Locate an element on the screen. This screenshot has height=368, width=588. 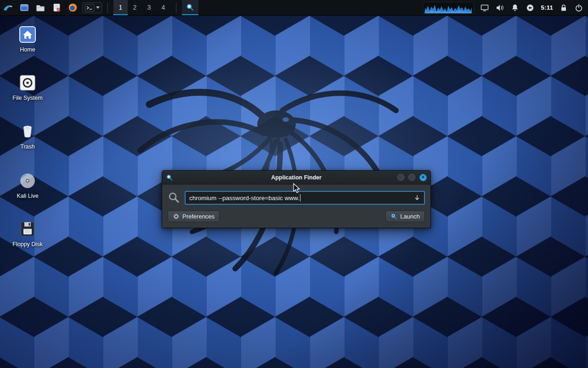
dialog-button-row: Preferences Launch is located at coordinates (296, 216).